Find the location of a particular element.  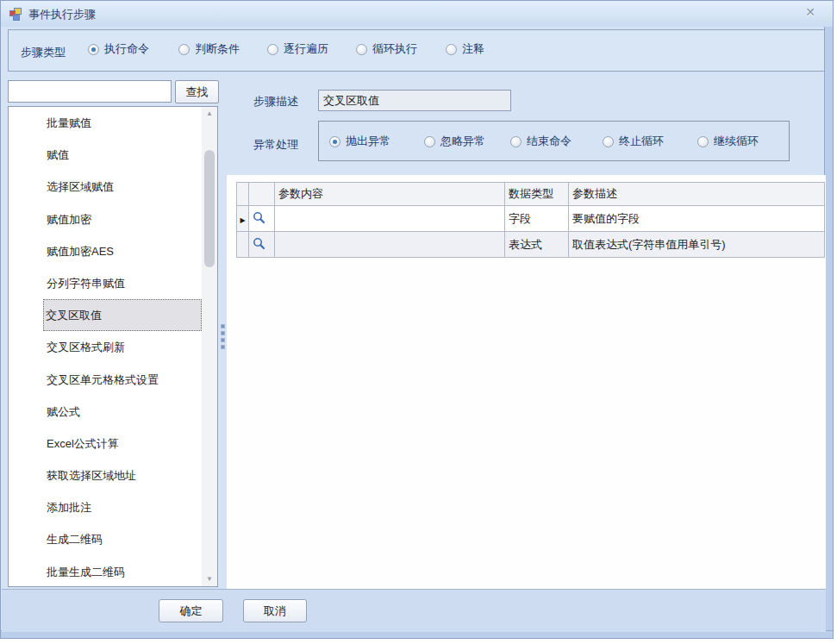

grid-header-content: 参数内容 is located at coordinates (390, 195).